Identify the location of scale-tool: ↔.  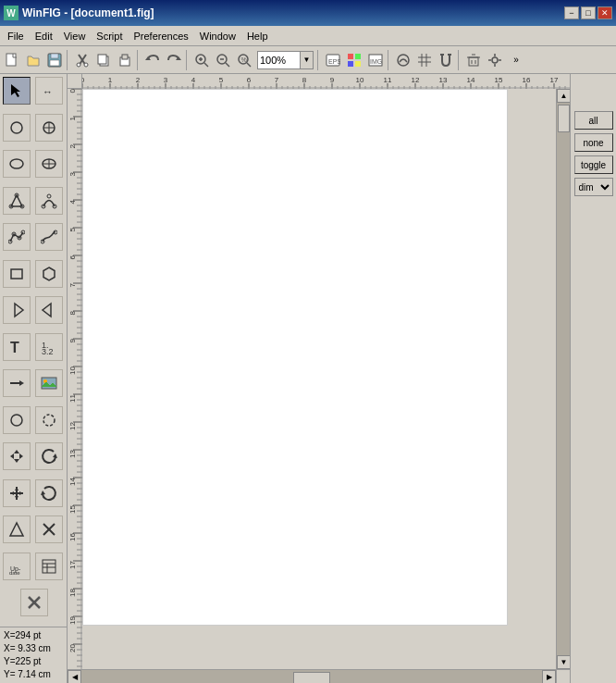
(49, 91).